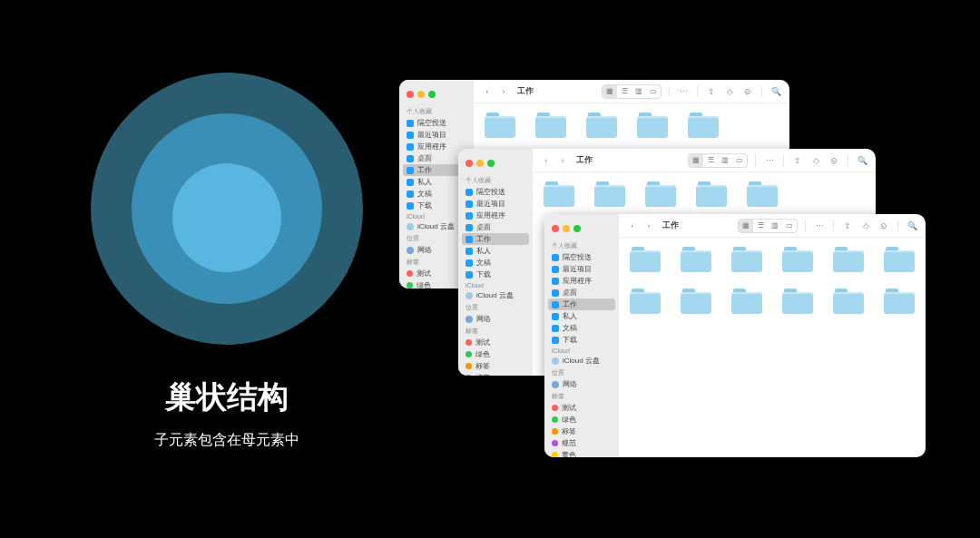 This screenshot has height=538, width=980. Describe the element at coordinates (495, 92) in the screenshot. I see `nav-buttons: ‹›` at that location.